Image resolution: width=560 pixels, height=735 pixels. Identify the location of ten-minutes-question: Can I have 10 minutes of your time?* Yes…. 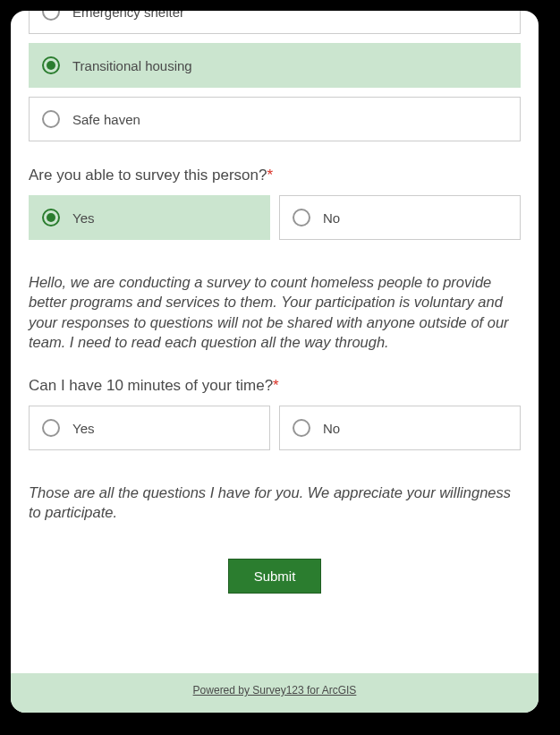
(275, 414).